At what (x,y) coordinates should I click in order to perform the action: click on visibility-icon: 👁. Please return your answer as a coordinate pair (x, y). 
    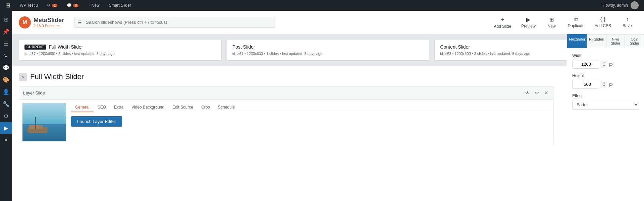
    Looking at the image, I should click on (528, 93).